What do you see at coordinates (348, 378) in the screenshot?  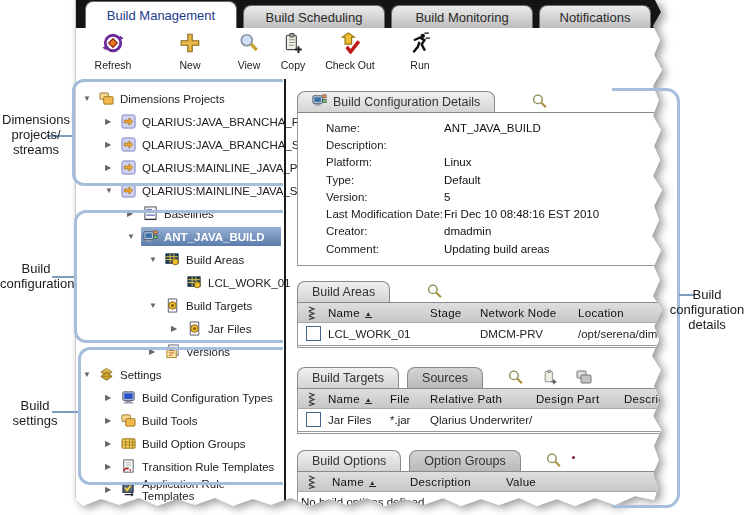 I see `tab-label: Build Targets` at bounding box center [348, 378].